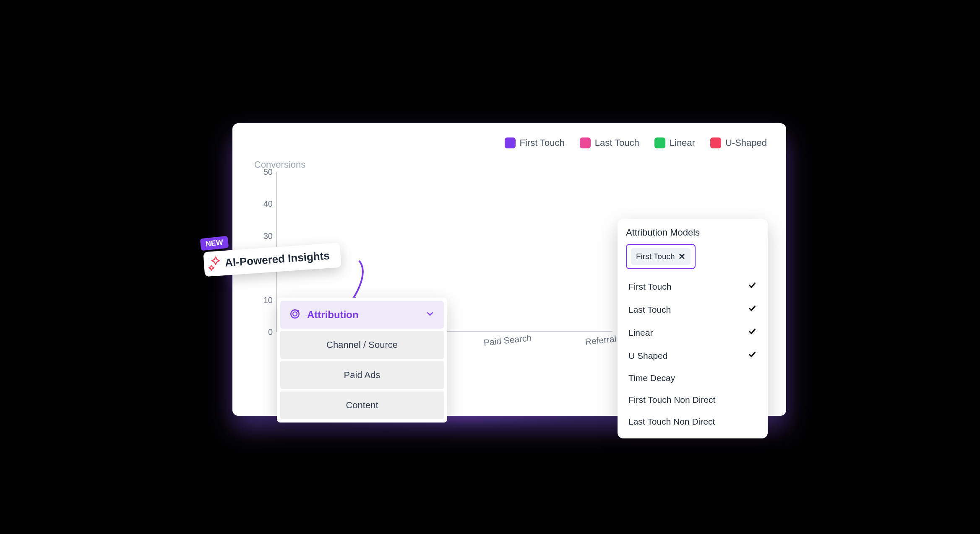  Describe the element at coordinates (693, 400) in the screenshot. I see `model-option: First Touch Non Direct` at that location.